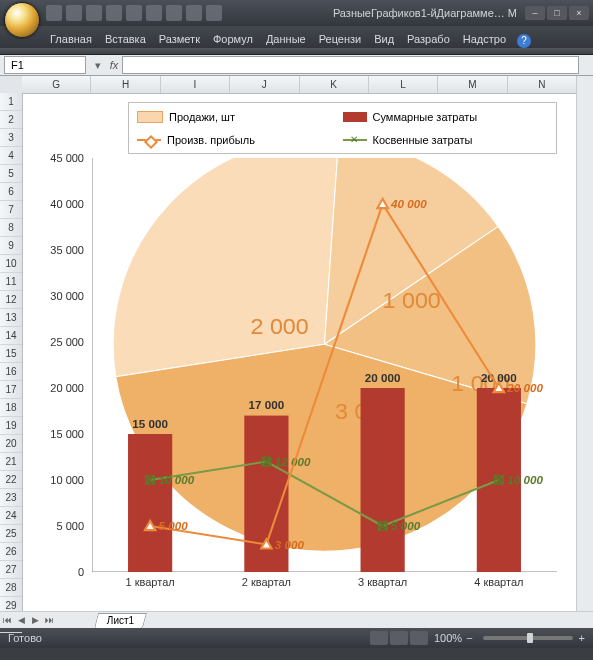 This screenshot has width=593, height=660. What do you see at coordinates (61, 365) in the screenshot?
I see `y-axis: 05 00010 00015 00020 00025 00030 00035 0…` at bounding box center [61, 365].